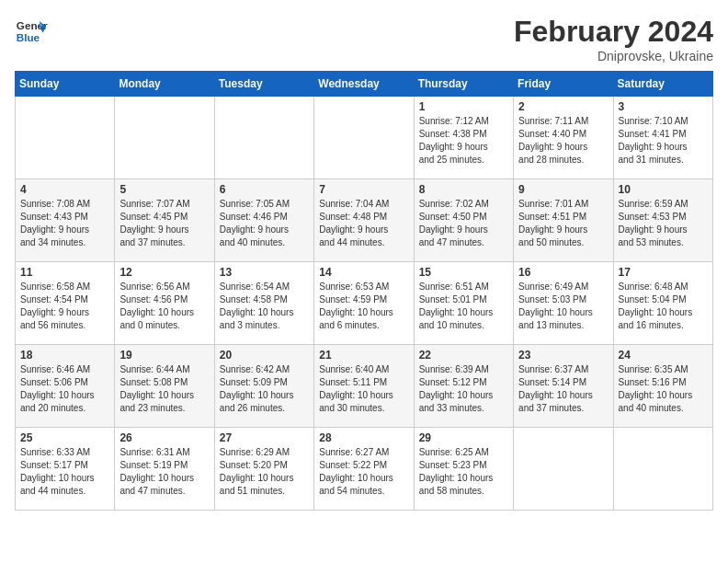 Image resolution: width=728 pixels, height=563 pixels. What do you see at coordinates (614, 39) in the screenshot?
I see `title-block: February 2024 Dniprovske, Ukraine` at bounding box center [614, 39].